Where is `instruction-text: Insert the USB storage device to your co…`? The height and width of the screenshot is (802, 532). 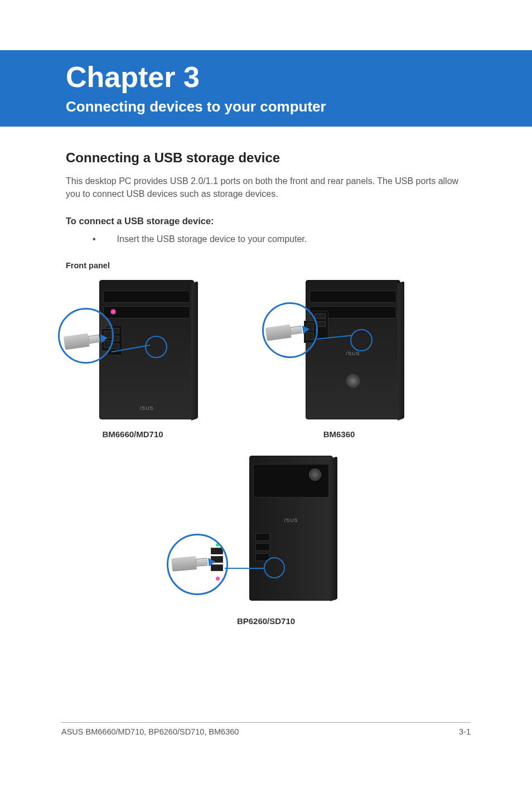 instruction-text: Insert the USB storage device to your co… is located at coordinates (212, 239).